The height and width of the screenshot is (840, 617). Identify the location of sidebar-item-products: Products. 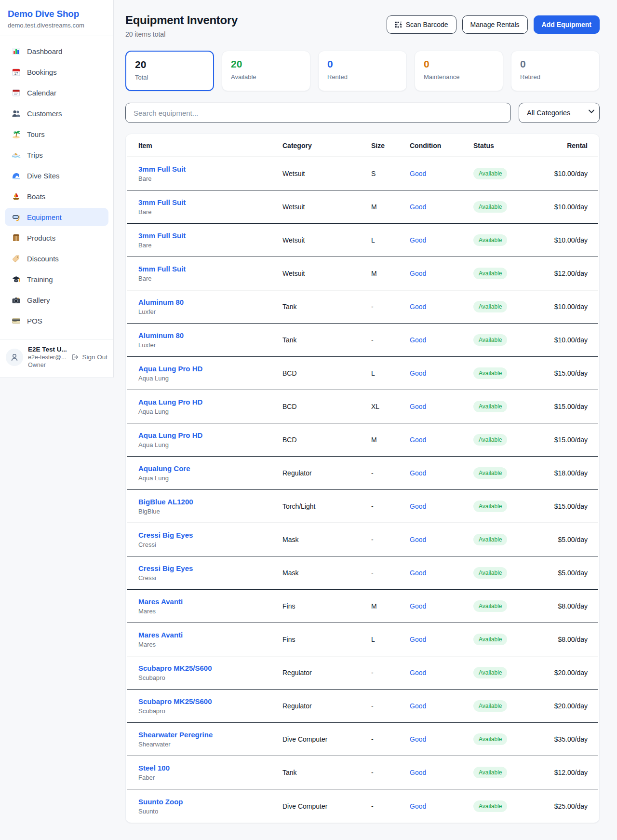
(57, 238).